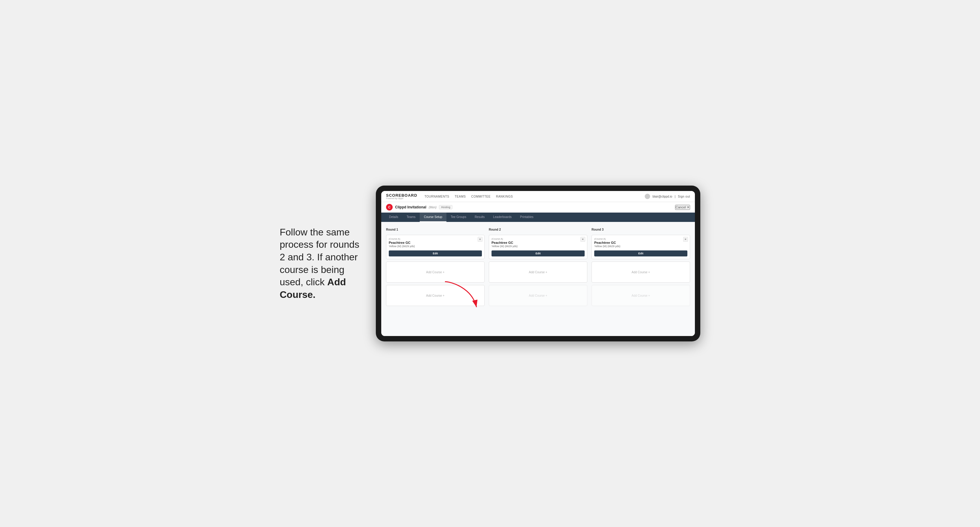  Describe the element at coordinates (446, 207) in the screenshot. I see `hosting-badge: Hosting` at that location.